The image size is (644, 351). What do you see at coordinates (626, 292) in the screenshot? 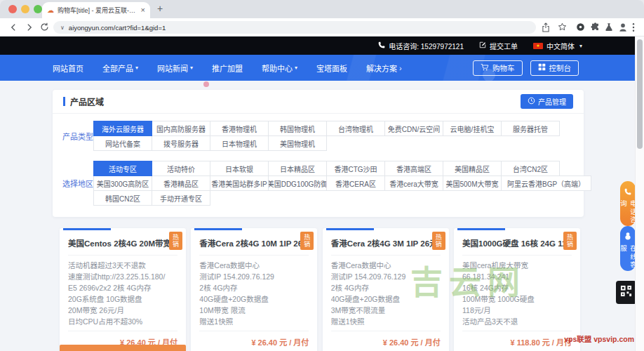
I see `qr-code-float-button` at bounding box center [626, 292].